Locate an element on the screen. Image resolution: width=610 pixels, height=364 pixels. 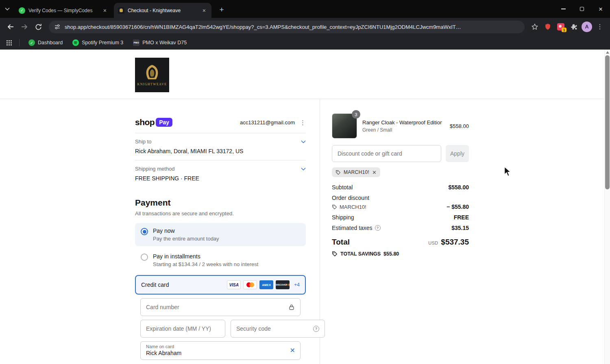
browser-menu-button: ⋮ is located at coordinates (600, 27).